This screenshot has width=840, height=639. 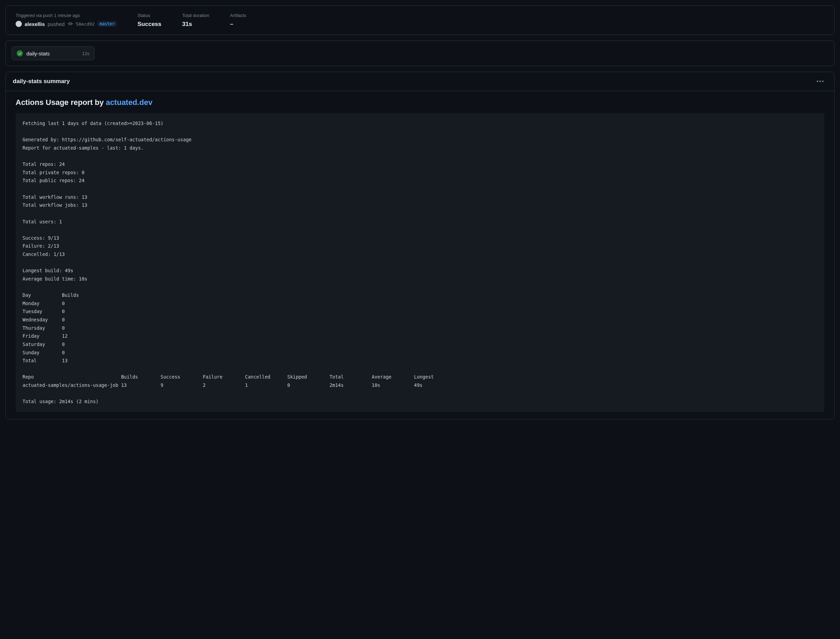 I want to click on artifacts-label: Artifacts, so click(x=238, y=15).